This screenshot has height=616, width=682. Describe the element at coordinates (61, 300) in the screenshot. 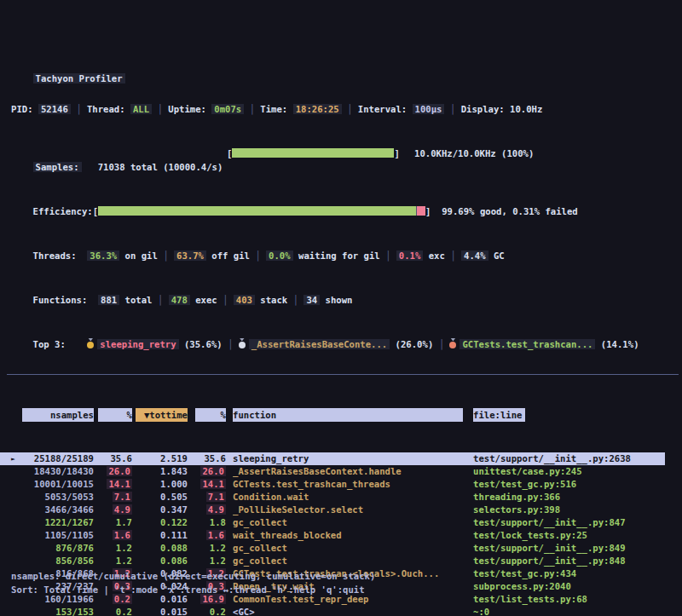

I see `functions-label: Functions:` at that location.